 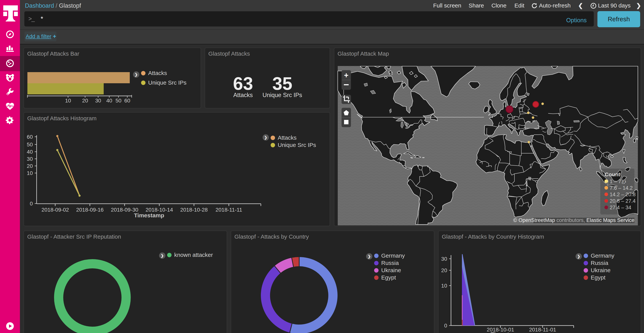 What do you see at coordinates (194, 210) in the screenshot?
I see `svg-text: 2018-10-28` at bounding box center [194, 210].